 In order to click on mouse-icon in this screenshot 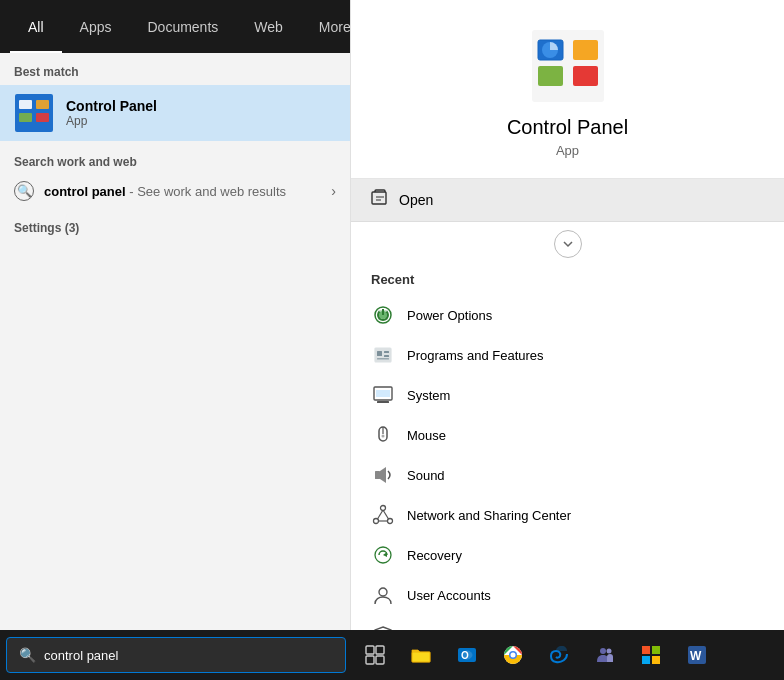, I will do `click(383, 435)`.